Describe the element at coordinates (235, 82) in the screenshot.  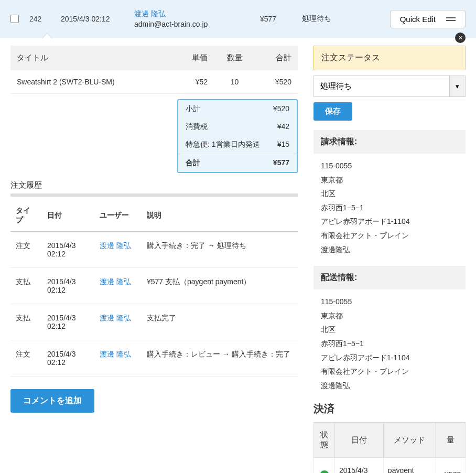
I see `item-qty: 10` at that location.